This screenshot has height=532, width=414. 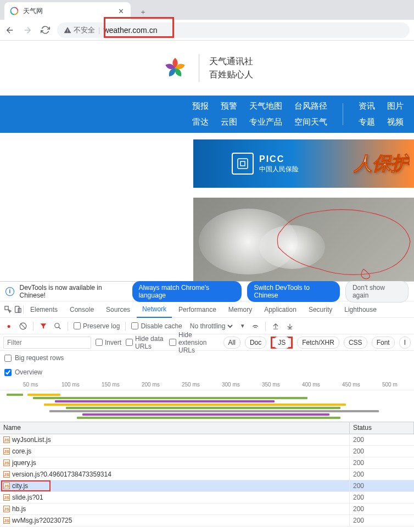 I want to click on file-name: slide.js?01, so click(x=27, y=497).